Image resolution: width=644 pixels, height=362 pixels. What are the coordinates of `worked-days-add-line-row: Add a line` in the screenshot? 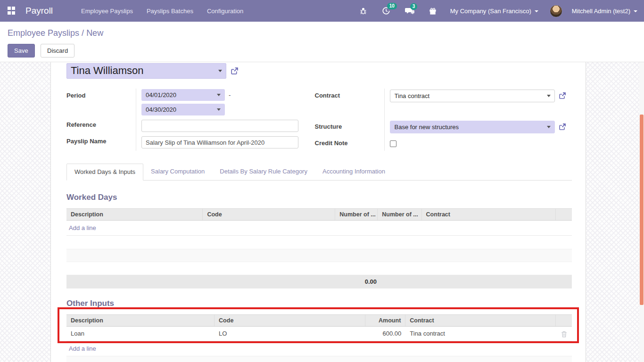 It's located at (319, 228).